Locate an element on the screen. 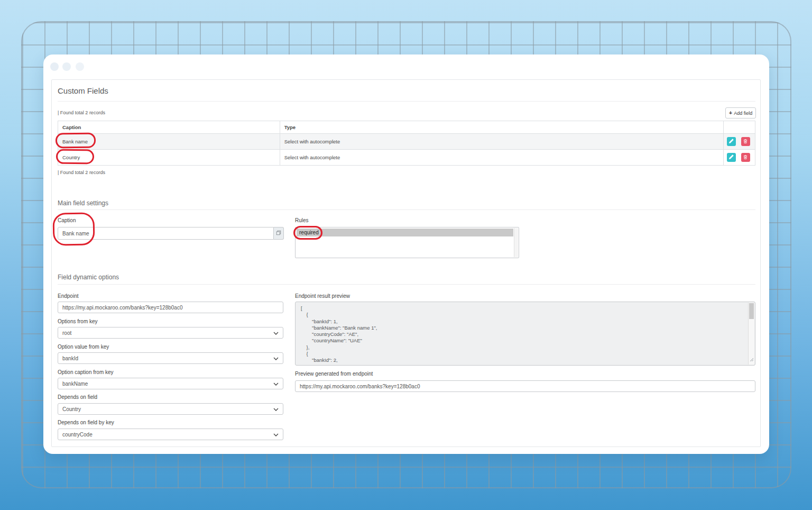 This screenshot has height=510, width=812. endpoint-result-preview-label: Endpoint result preview is located at coordinates (322, 296).